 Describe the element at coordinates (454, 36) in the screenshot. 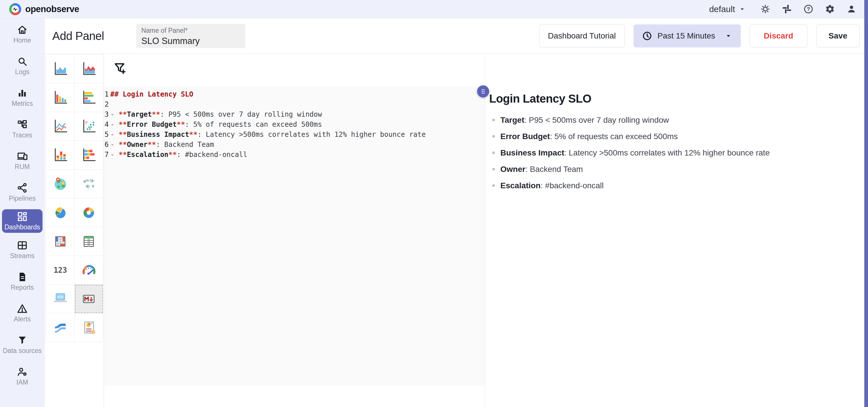

I see `panel-toolbar: Add Panel Name of Panel* SLO Summary Das…` at that location.